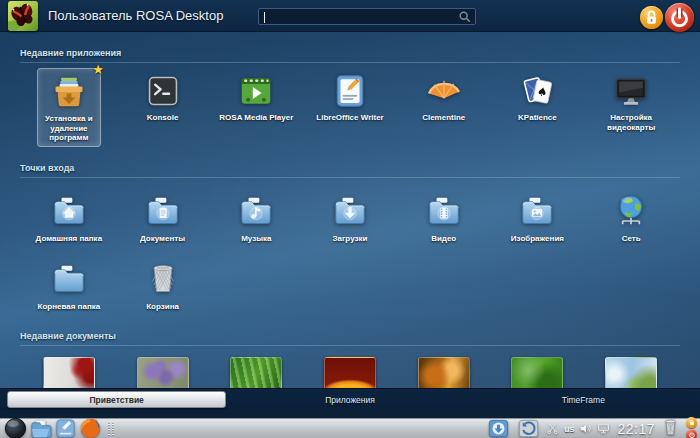  I want to click on place-label: Сеть, so click(632, 239).